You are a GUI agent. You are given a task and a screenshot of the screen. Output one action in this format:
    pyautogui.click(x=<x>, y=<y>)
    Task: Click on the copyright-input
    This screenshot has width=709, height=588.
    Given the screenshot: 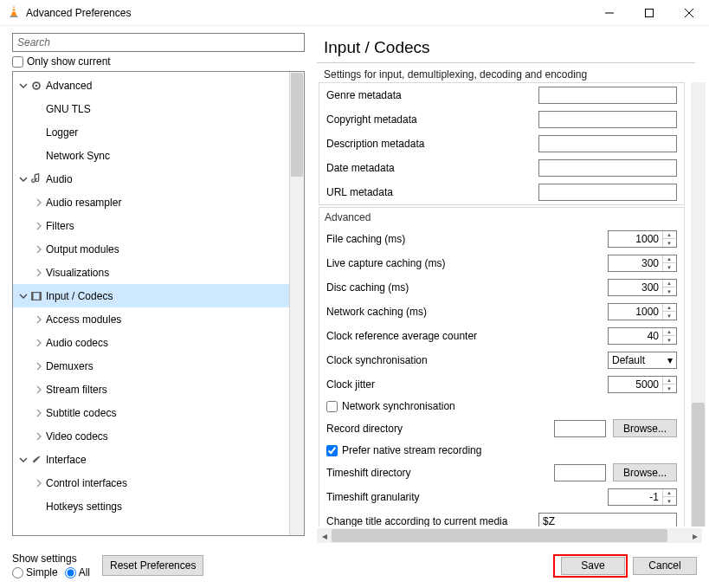 What is the action you would take?
    pyautogui.click(x=608, y=120)
    